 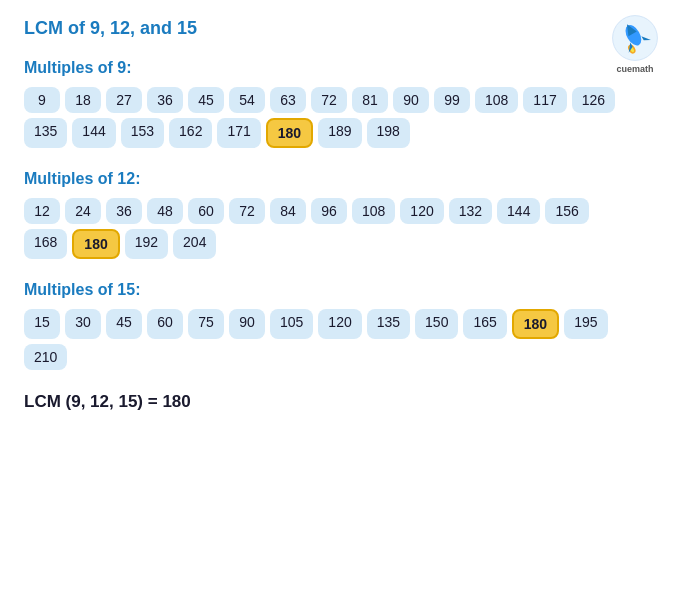 What do you see at coordinates (635, 38) in the screenshot?
I see `logo-icon` at bounding box center [635, 38].